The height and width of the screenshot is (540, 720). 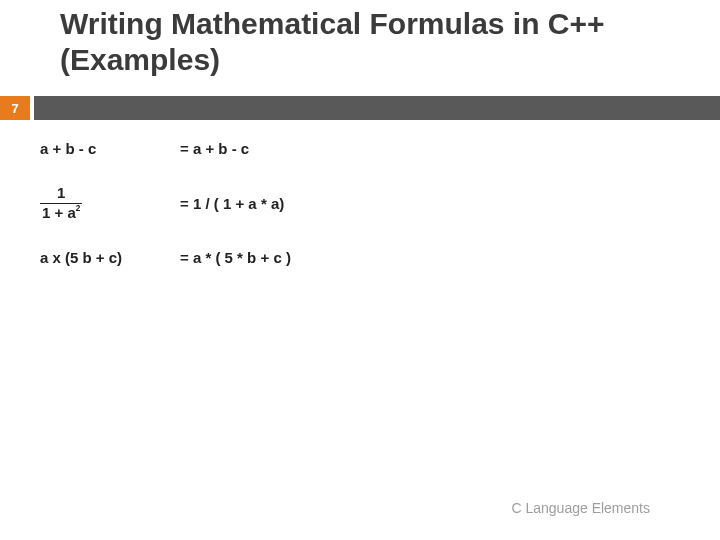 What do you see at coordinates (15, 108) in the screenshot?
I see `page-number-chip: 7` at bounding box center [15, 108].